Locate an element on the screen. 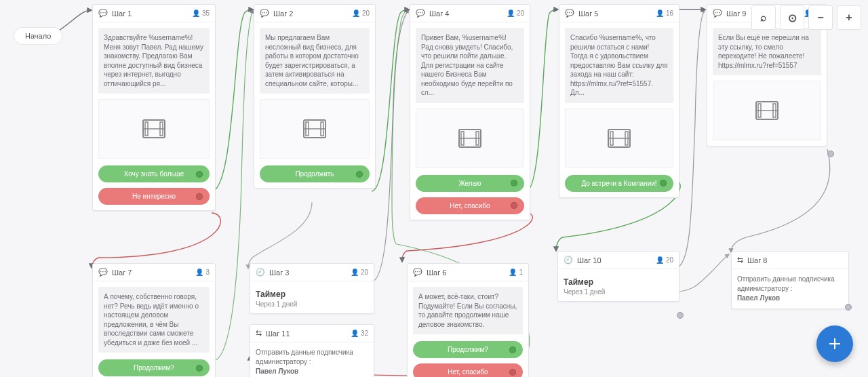 This screenshot has height=377, width=868. message-text: Привет Вам, %username%! Рад снова увидет… is located at coordinates (470, 65).